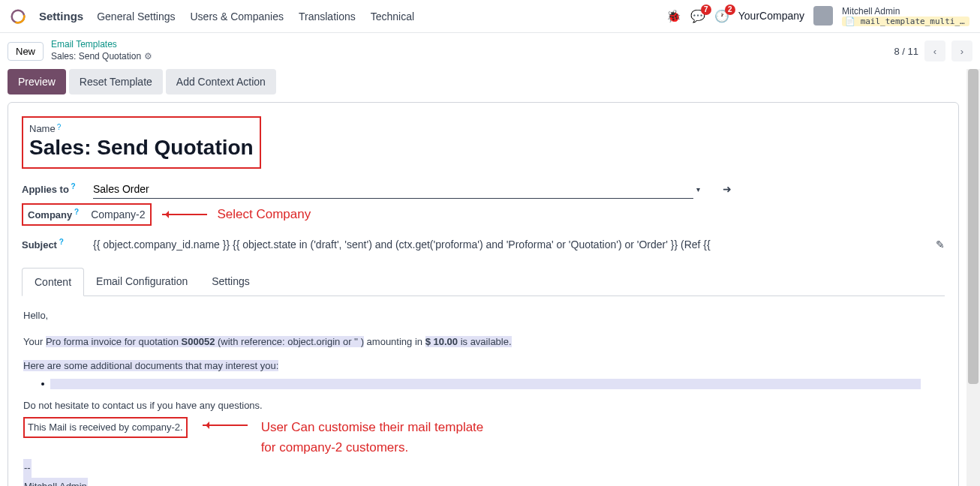 The image size is (980, 486). What do you see at coordinates (722, 16) in the screenshot?
I see `activities-icon: 🕐2` at bounding box center [722, 16].